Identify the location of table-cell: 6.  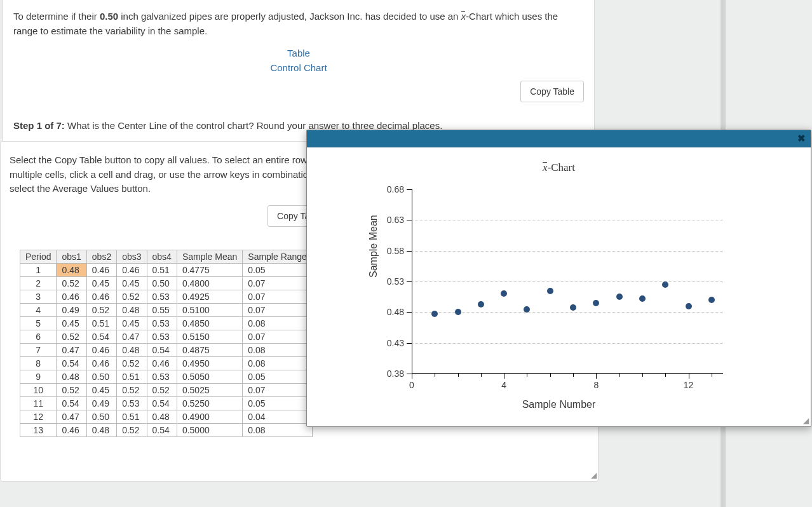
(38, 337).